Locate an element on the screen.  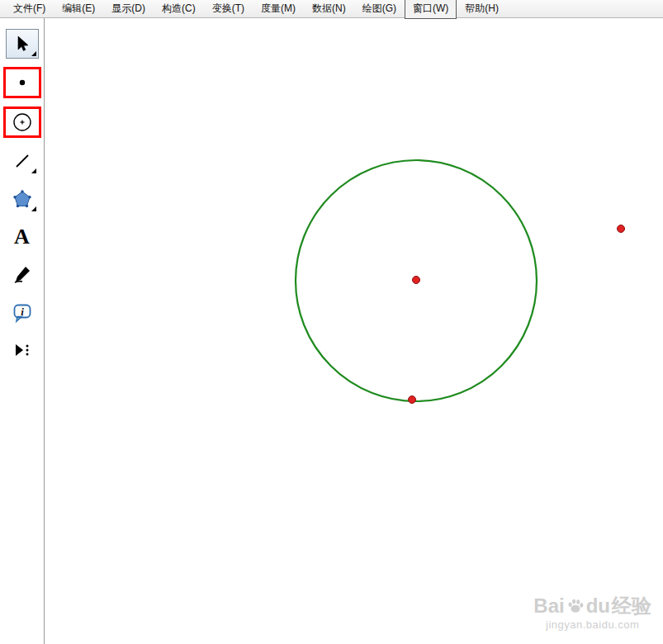
line-segment-icon is located at coordinates (22, 161).